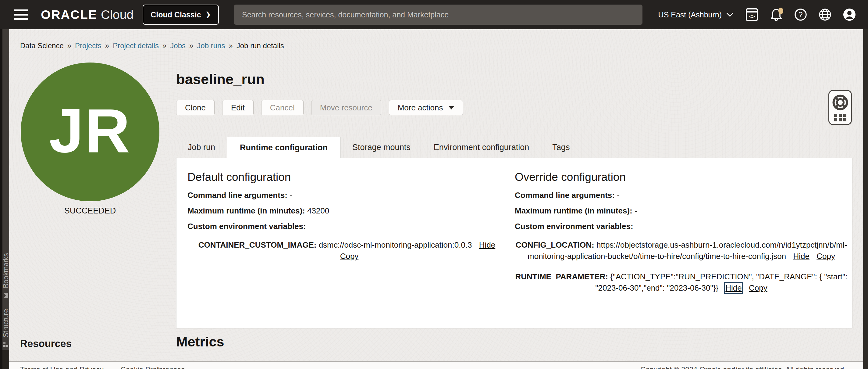  I want to click on caret-down-icon, so click(452, 108).